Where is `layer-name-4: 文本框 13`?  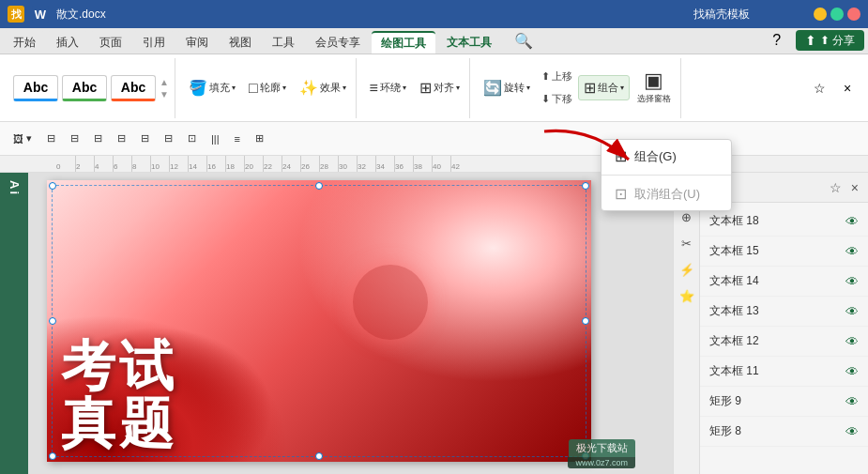 layer-name-4: 文本框 13 is located at coordinates (734, 312).